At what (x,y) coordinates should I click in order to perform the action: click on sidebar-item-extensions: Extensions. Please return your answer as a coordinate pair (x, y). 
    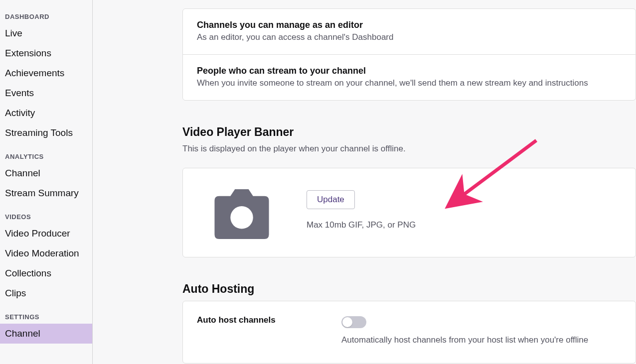
    Looking at the image, I should click on (46, 53).